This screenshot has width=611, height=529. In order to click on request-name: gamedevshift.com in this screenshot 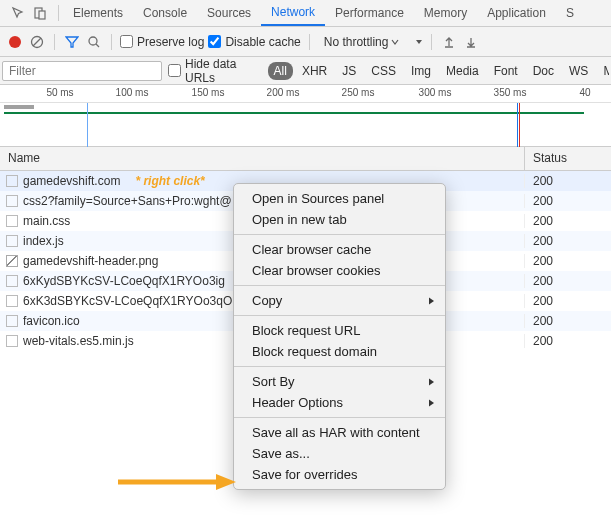, I will do `click(72, 181)`.